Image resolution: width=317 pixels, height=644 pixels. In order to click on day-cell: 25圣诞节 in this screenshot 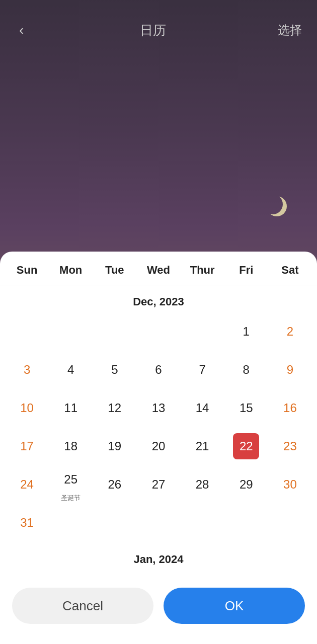, I will do `click(70, 485)`.